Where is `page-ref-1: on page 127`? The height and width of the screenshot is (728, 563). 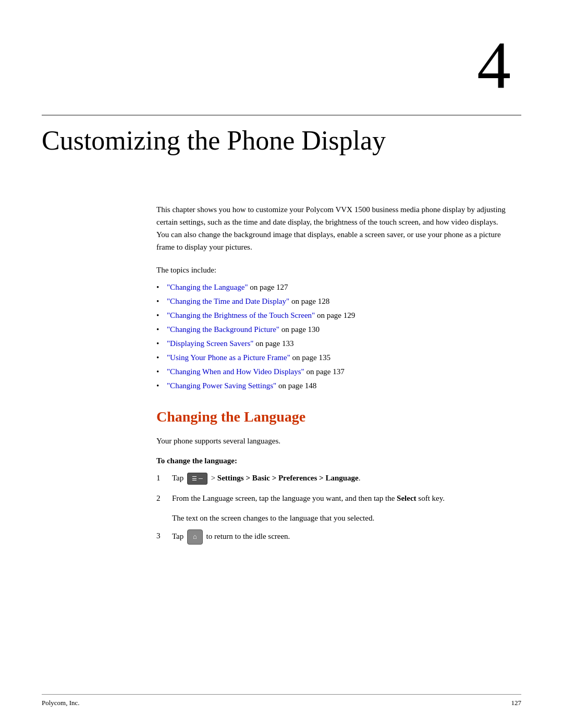 page-ref-1: on page 127 is located at coordinates (269, 287).